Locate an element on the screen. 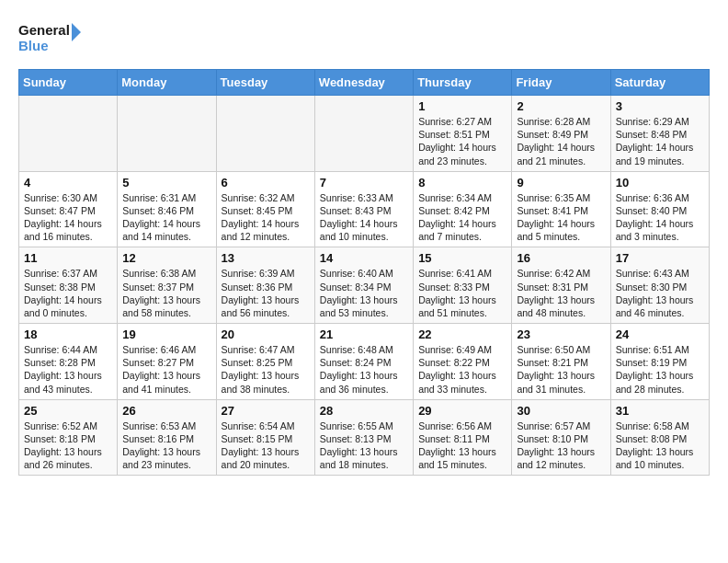 The width and height of the screenshot is (728, 563). calendar-cell: 19Sunrise: 6:46 AM Sunset: 8:27 PM Dayli… is located at coordinates (167, 362).